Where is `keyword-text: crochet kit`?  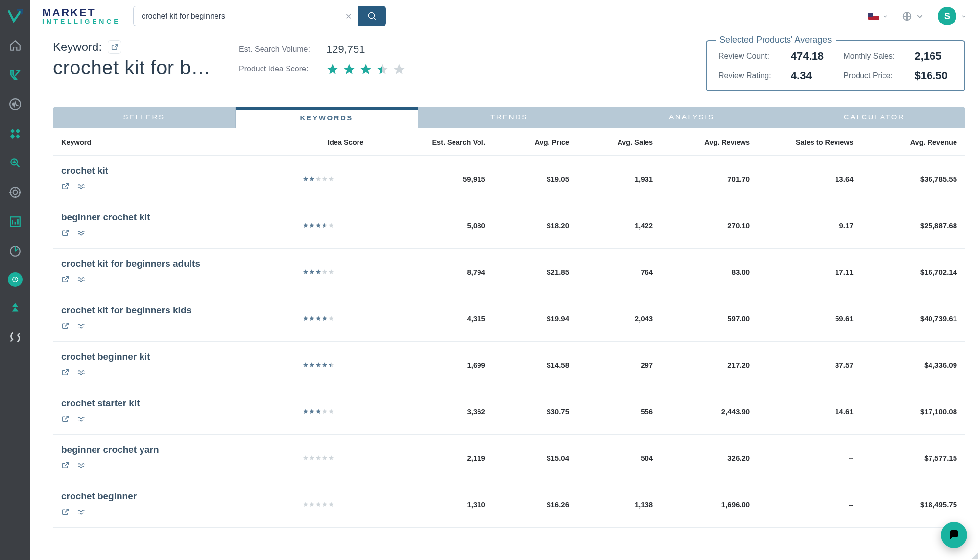
keyword-text: crochet kit is located at coordinates (179, 171).